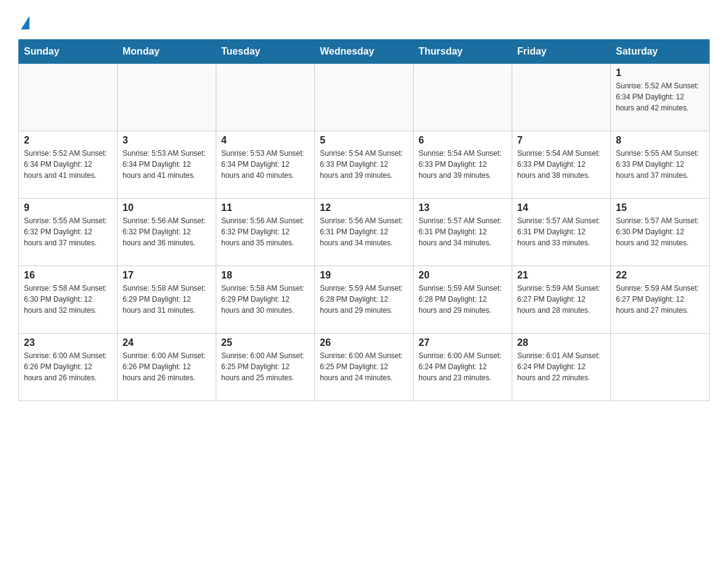 This screenshot has height=563, width=728. Describe the element at coordinates (660, 164) in the screenshot. I see `day-info: Sunrise: 5:55 AM Sunset: 6:33 PM Dayligh…` at that location.